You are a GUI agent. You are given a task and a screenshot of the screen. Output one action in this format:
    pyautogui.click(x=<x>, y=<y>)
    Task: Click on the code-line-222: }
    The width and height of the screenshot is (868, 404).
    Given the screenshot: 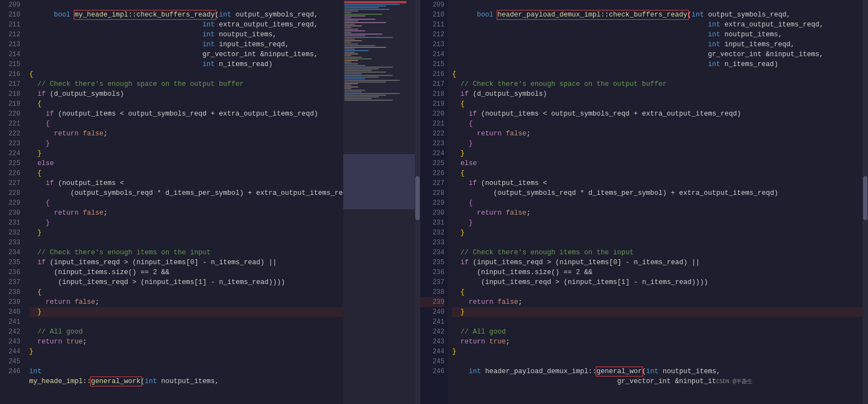 What is the action you would take?
    pyautogui.click(x=186, y=144)
    